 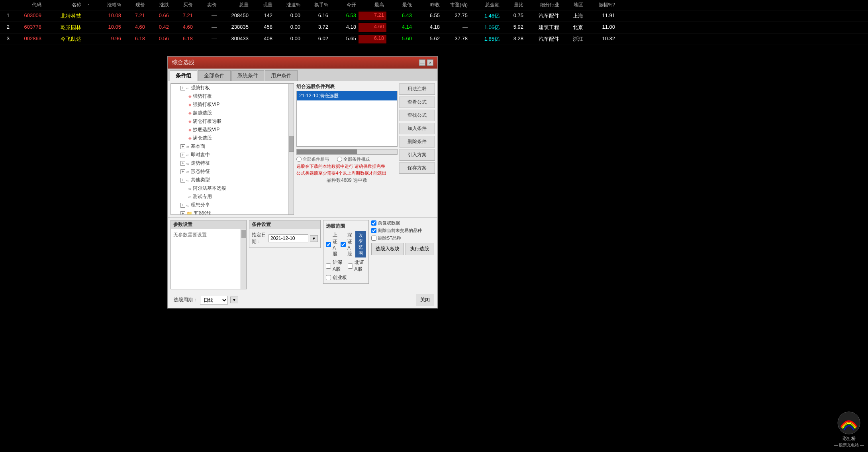 What do you see at coordinates (289, 28) in the screenshot?
I see `row2-su: 0.00` at bounding box center [289, 28].